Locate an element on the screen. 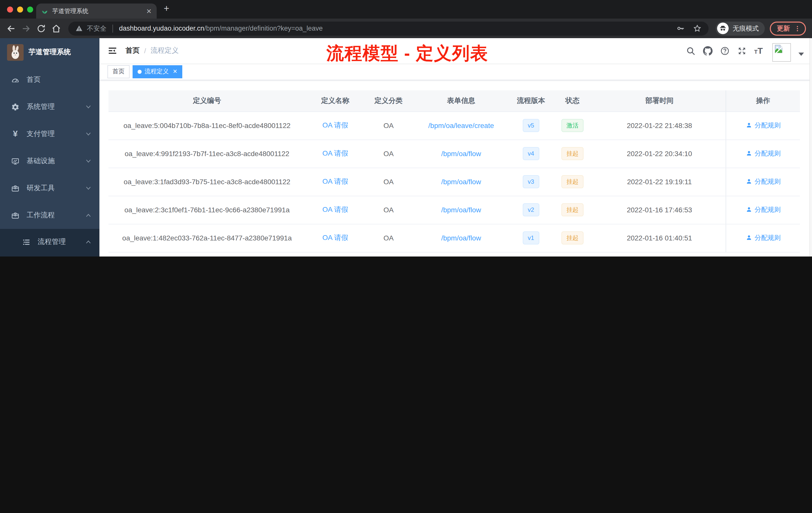 The width and height of the screenshot is (812, 513). help-icon is located at coordinates (725, 51).